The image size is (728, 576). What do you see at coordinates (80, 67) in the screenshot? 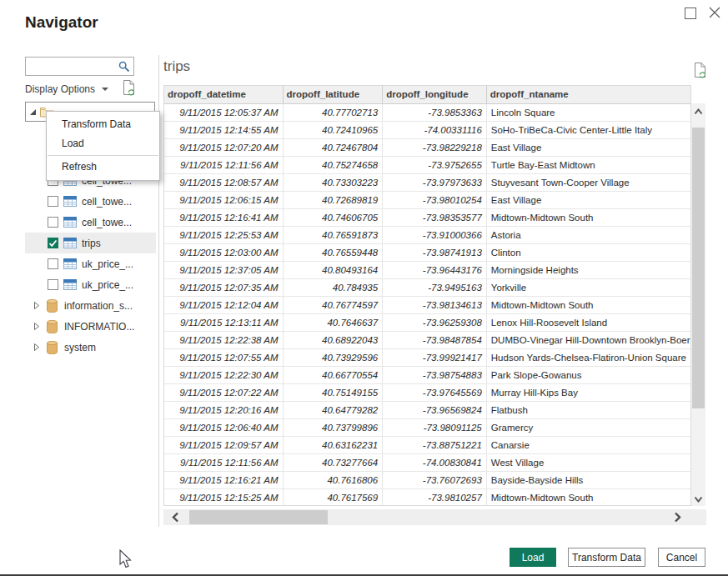
I see `search-box` at bounding box center [80, 67].